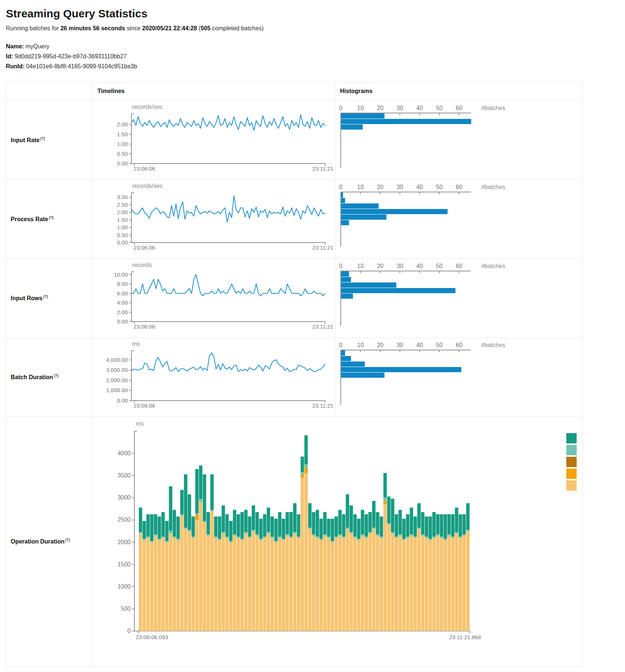 This screenshot has width=625, height=672. What do you see at coordinates (123, 205) in the screenshot?
I see `svg-text: 2.50` at bounding box center [123, 205].